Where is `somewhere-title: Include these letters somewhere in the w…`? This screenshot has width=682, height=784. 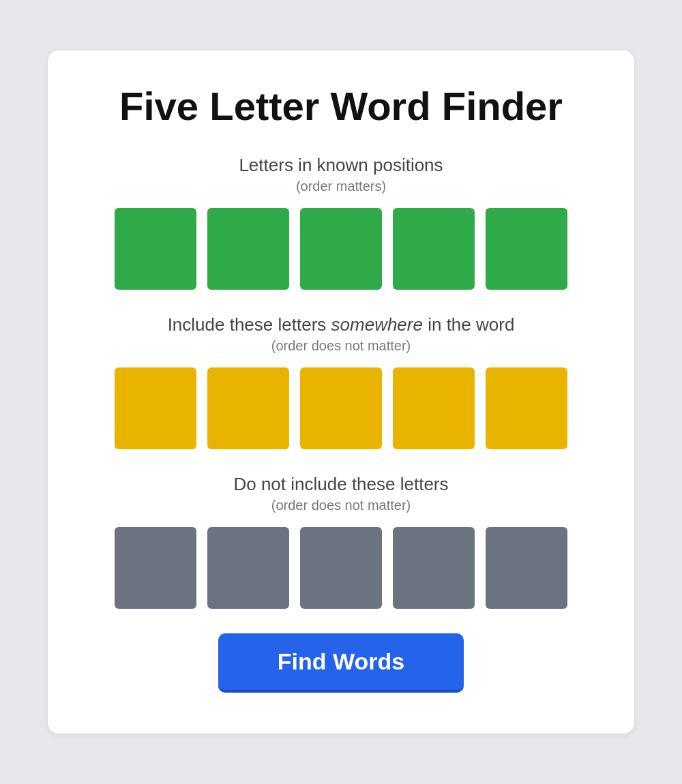
somewhere-title: Include these letters somewhere in the w… is located at coordinates (341, 325).